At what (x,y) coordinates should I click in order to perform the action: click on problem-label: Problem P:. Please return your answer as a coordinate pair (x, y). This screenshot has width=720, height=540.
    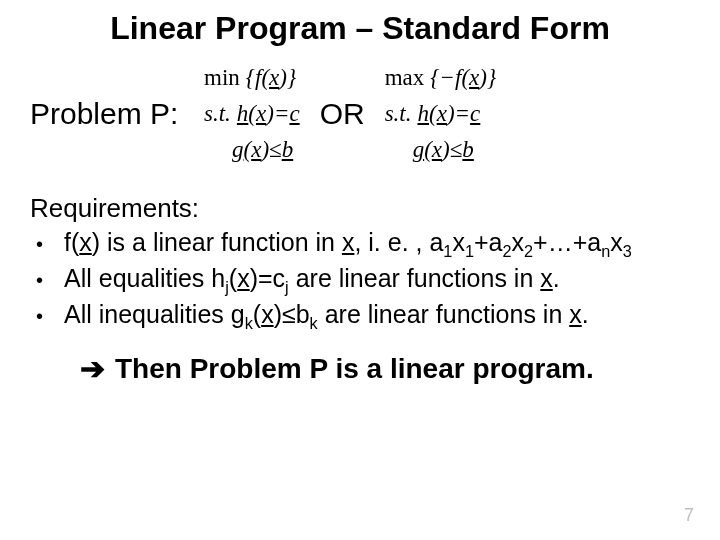
    Looking at the image, I should click on (110, 114).